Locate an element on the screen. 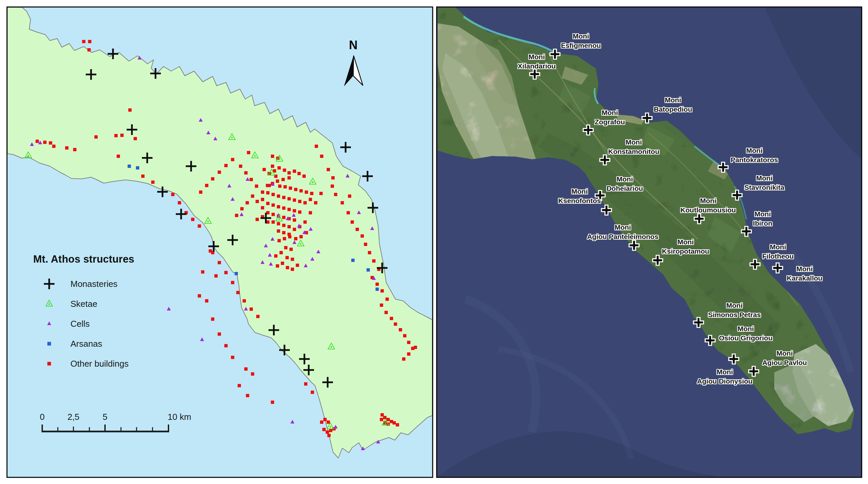  cross-icon is located at coordinates (49, 284).